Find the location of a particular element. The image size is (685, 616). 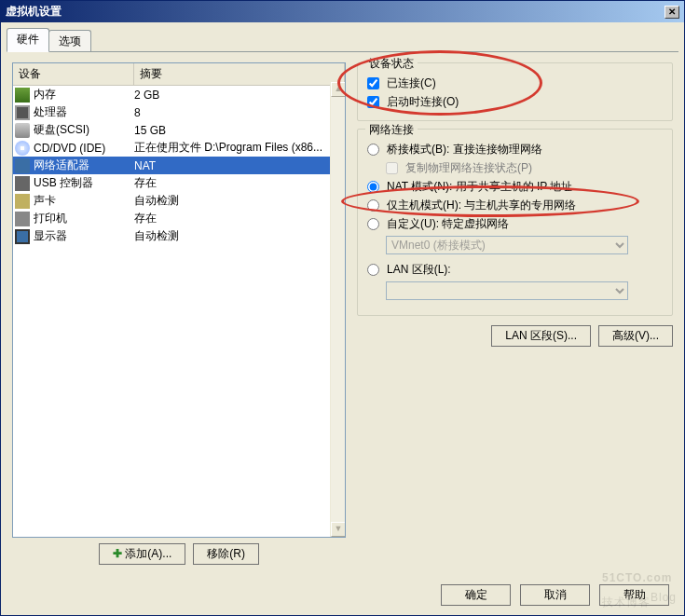

net-icon is located at coordinates (22, 166).